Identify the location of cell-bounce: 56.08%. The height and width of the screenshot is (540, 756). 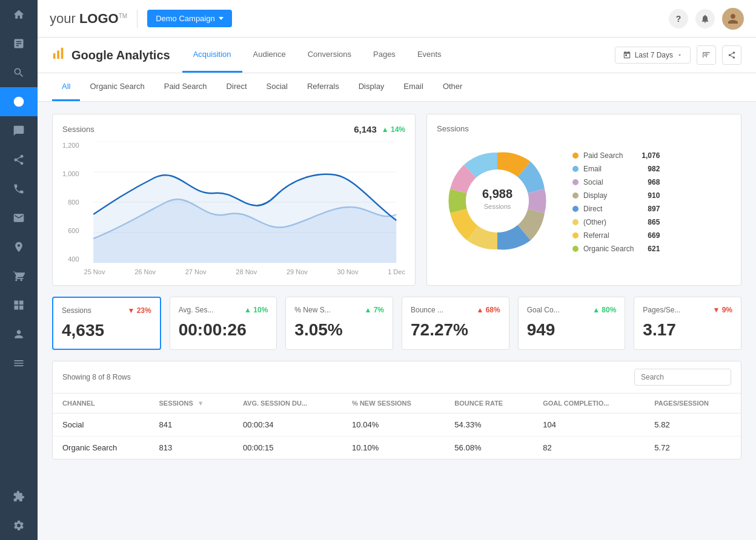
(489, 448).